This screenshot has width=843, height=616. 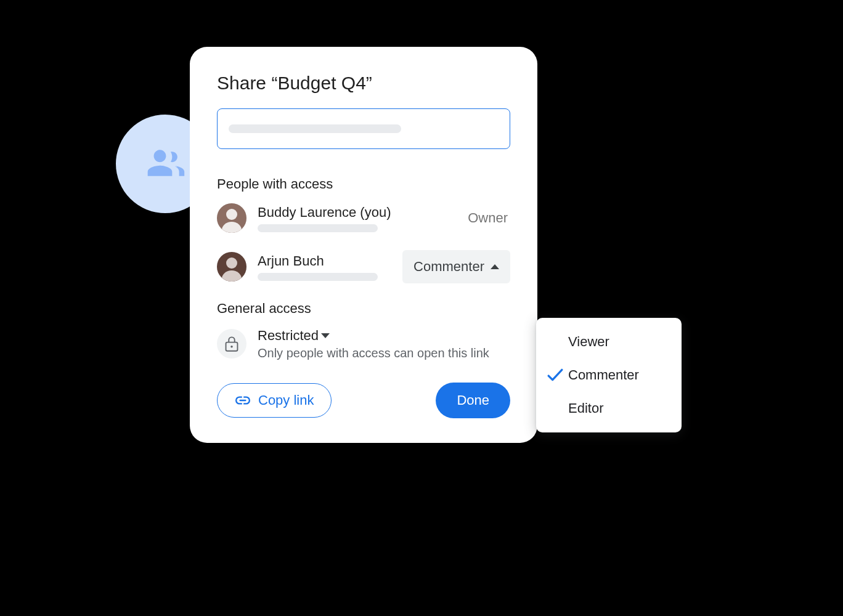 What do you see at coordinates (384, 354) in the screenshot?
I see `general-access-description: Only people with access can open this li…` at bounding box center [384, 354].